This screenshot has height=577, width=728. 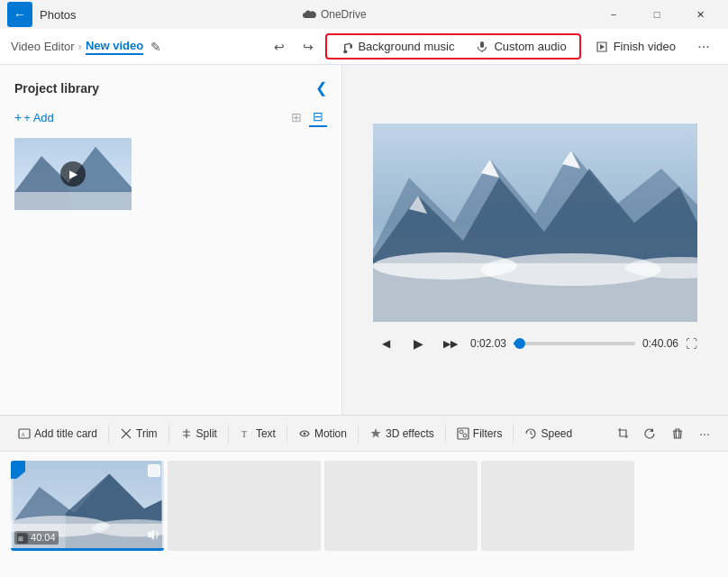 What do you see at coordinates (308, 47) in the screenshot?
I see `redo-button: ↪` at bounding box center [308, 47].